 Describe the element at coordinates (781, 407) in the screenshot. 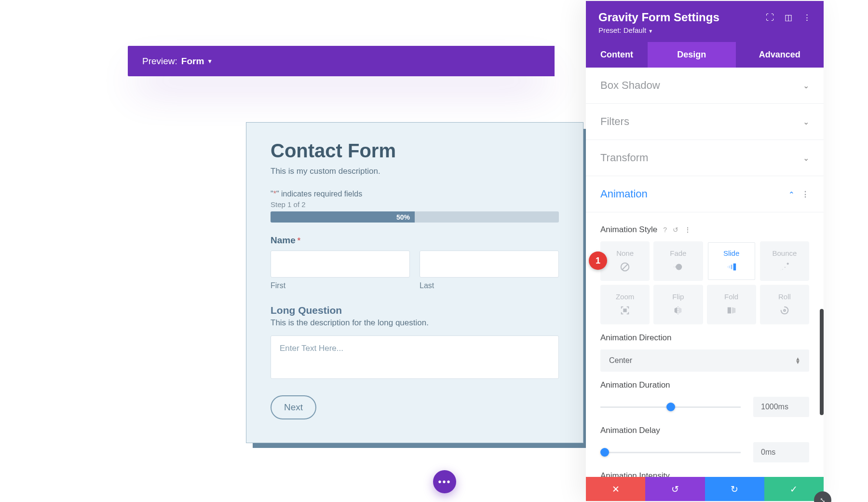

I see `duration-value-input: 1000ms` at that location.